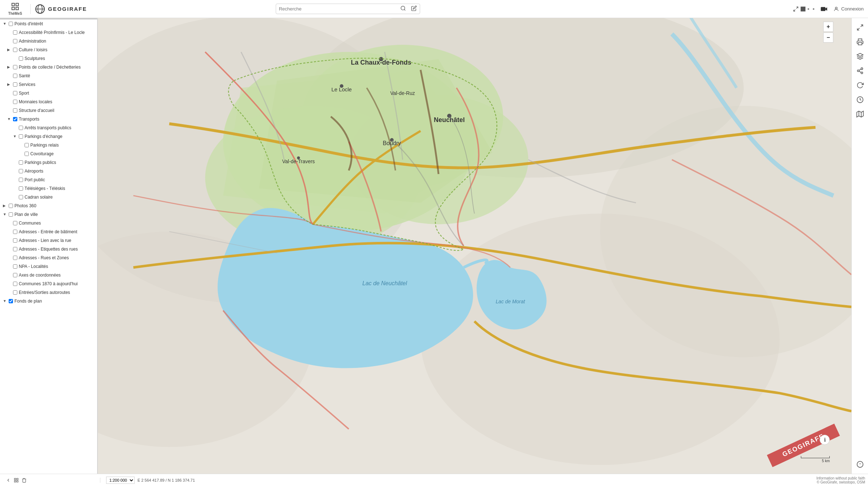 Image resolution: width=868 pixels, height=486 pixels. Describe the element at coordinates (15, 110) in the screenshot. I see `checkbox-structure-accueil` at that location.